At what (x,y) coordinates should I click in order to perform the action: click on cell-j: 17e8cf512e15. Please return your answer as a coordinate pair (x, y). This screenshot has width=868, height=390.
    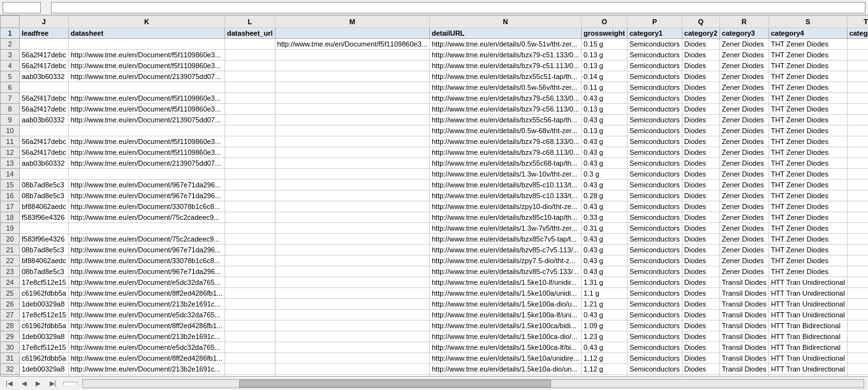
    Looking at the image, I should click on (45, 315).